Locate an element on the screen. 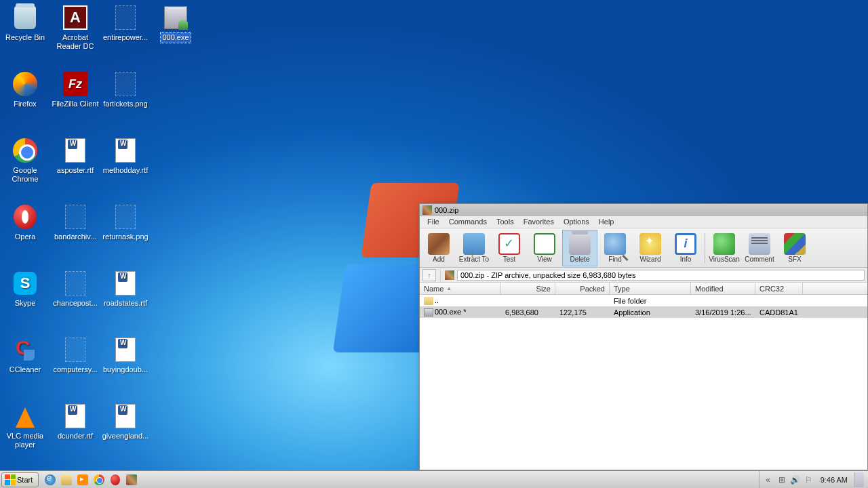  clock: 9:46 AM is located at coordinates (834, 480).